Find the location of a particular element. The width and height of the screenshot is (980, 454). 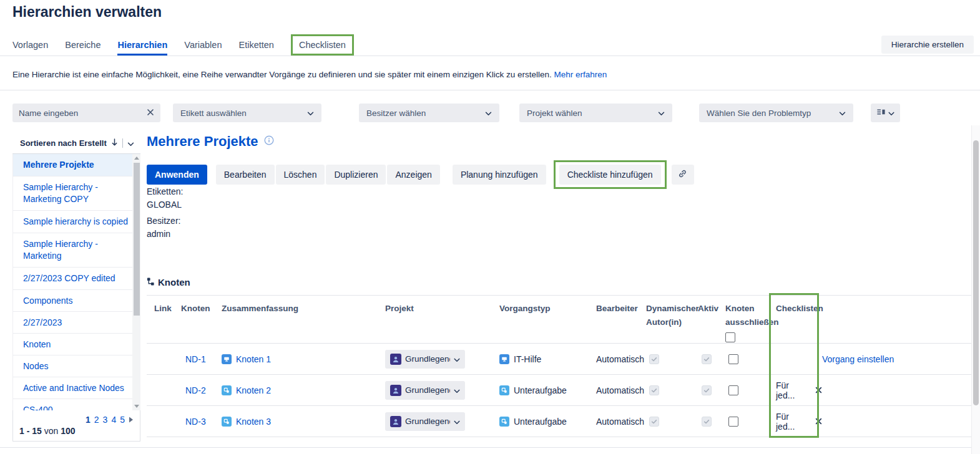

tab-checklisten: Checklisten is located at coordinates (322, 45).